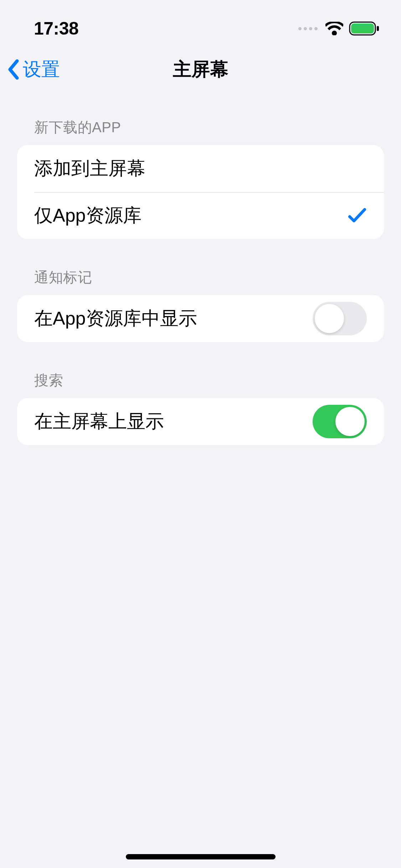 The image size is (401, 868). I want to click on back-label: 设置, so click(41, 69).